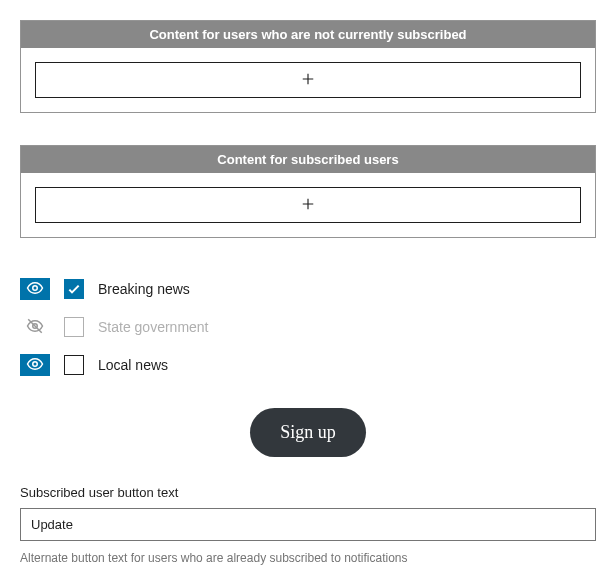 Image resolution: width=616 pixels, height=575 pixels. What do you see at coordinates (308, 205) in the screenshot?
I see `add-block-button-subscribed` at bounding box center [308, 205].